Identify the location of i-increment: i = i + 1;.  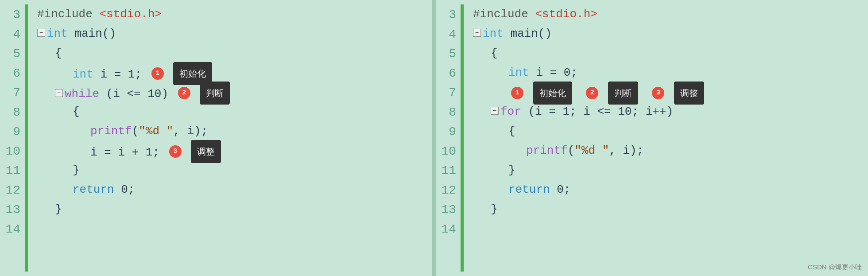
(125, 152).